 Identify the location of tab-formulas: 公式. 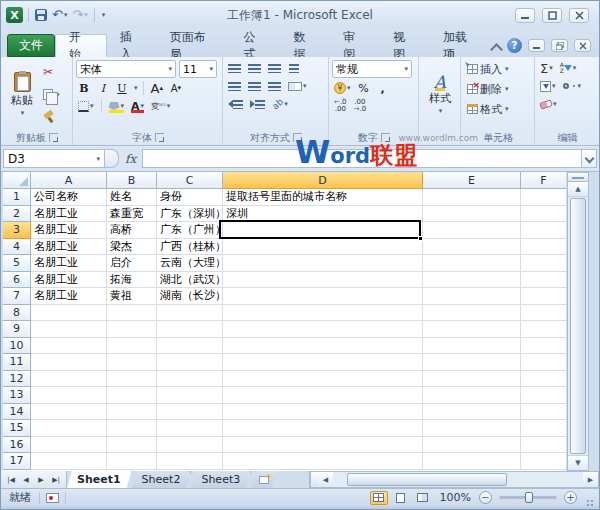
(255, 46).